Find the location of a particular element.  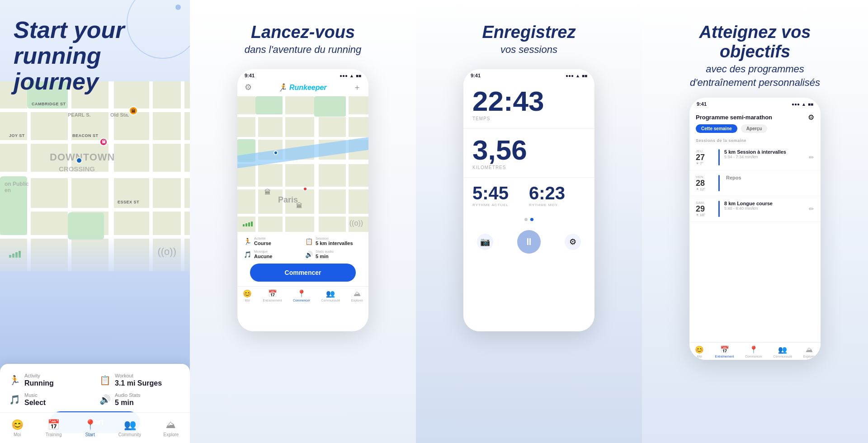

status-bar-3: 9:41 ●●● ▲ ■■ is located at coordinates (529, 75).